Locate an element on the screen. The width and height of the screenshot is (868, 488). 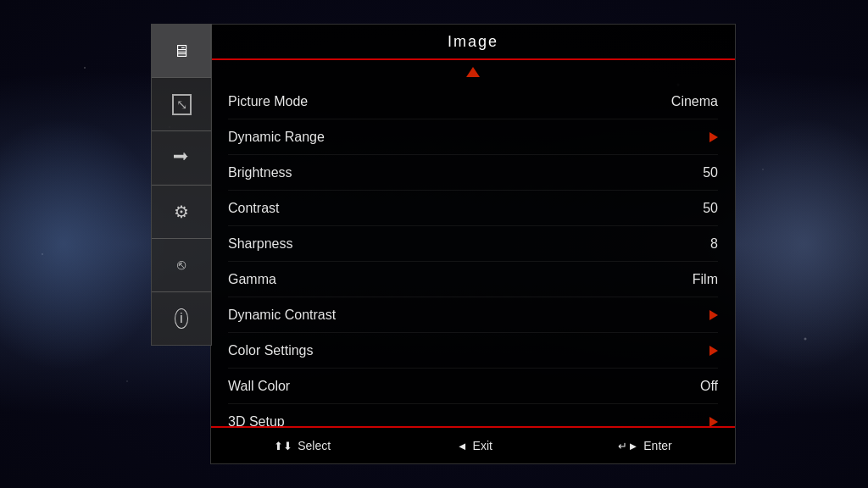
enter-icon: ↵► is located at coordinates (628, 446).